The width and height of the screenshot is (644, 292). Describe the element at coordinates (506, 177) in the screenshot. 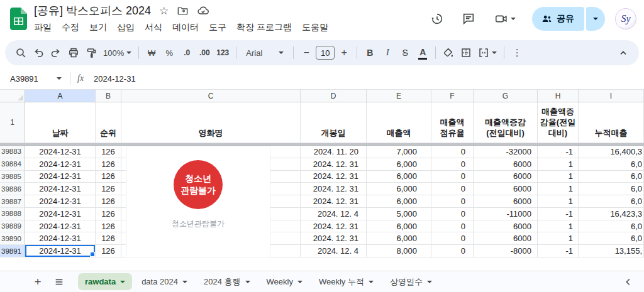

I see `cell-G39885: 6000` at that location.